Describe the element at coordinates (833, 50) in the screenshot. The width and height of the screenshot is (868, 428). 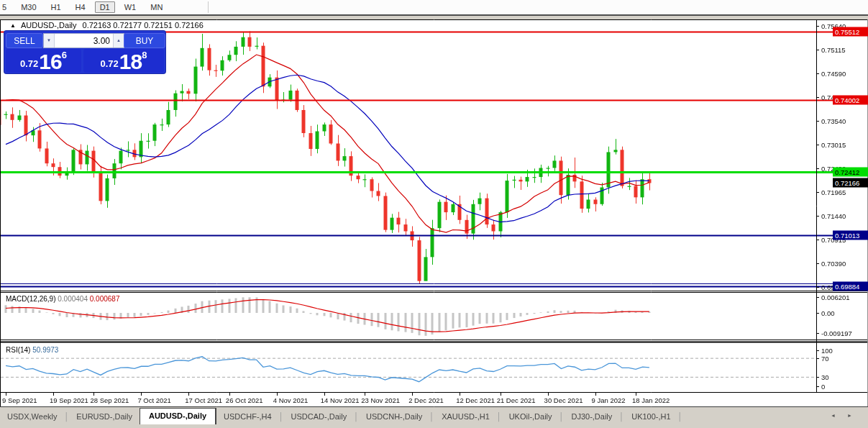
I see `price-axis-tick: 0.75115` at that location.